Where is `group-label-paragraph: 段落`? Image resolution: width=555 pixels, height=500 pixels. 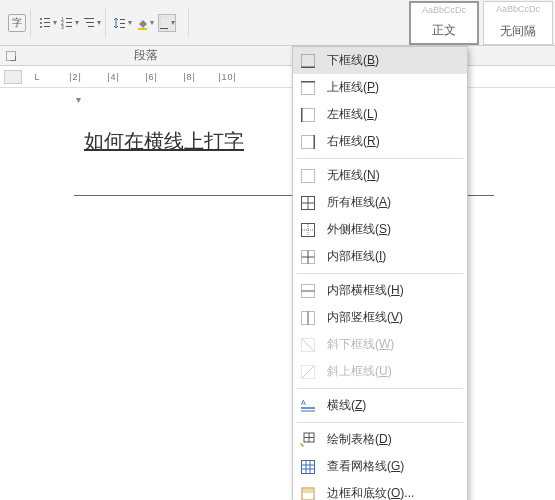
group-label-paragraph: 段落 is located at coordinates (146, 56).